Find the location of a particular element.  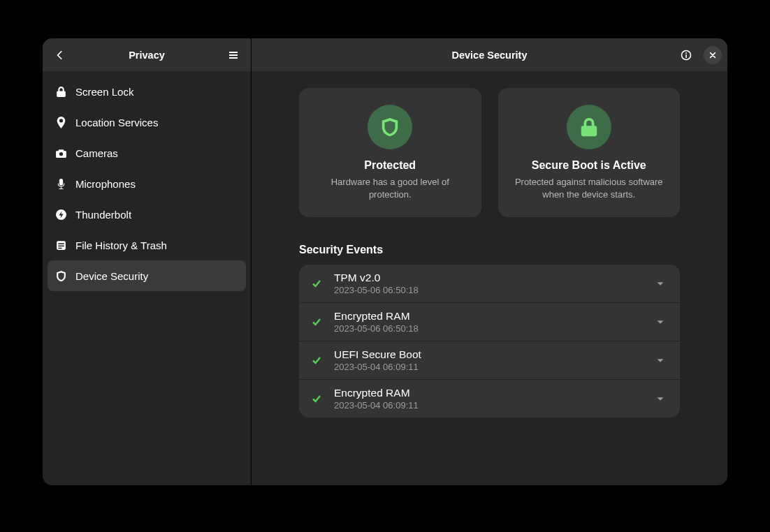

microphone-icon is located at coordinates (61, 184).